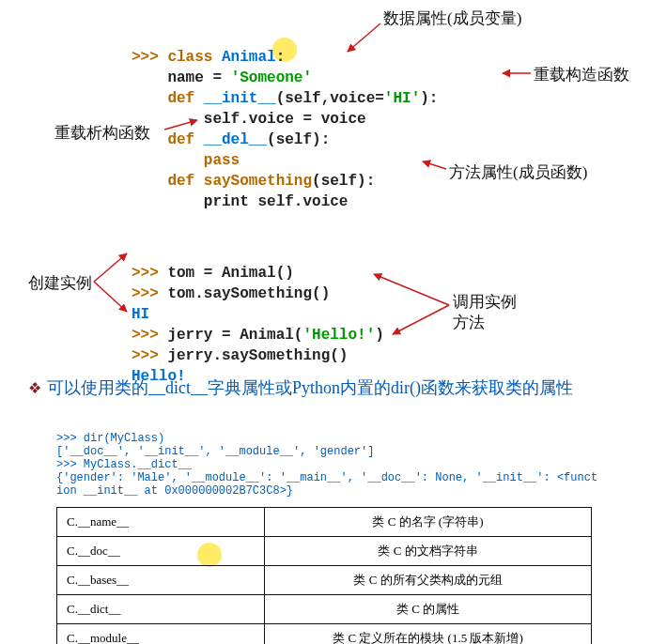  What do you see at coordinates (257, 356) in the screenshot?
I see `line-jerry-say: jerry.saySomething()` at bounding box center [257, 356].